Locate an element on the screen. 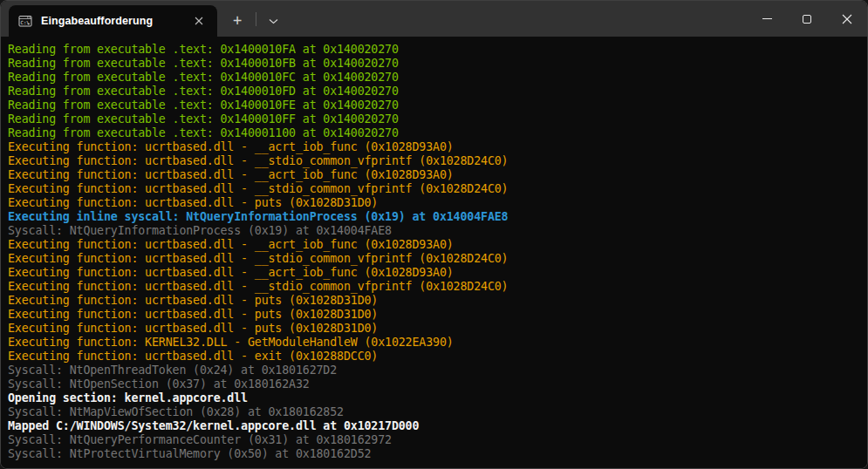  terminal-line: Syscall: NtProtectVirtualMemory (0x50) a… is located at coordinates (434, 454).